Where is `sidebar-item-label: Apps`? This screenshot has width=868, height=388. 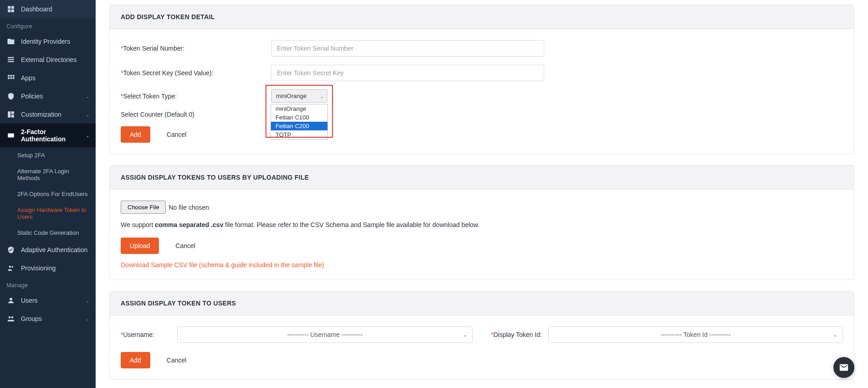 sidebar-item-label: Apps is located at coordinates (28, 78).